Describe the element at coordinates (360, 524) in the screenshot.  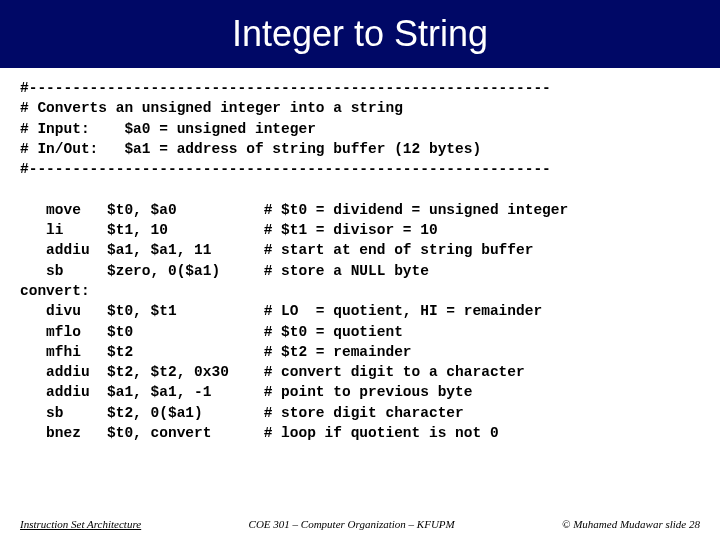
I see `slide-footer: Instruction Set Architecture COE 301 – C…` at that location.